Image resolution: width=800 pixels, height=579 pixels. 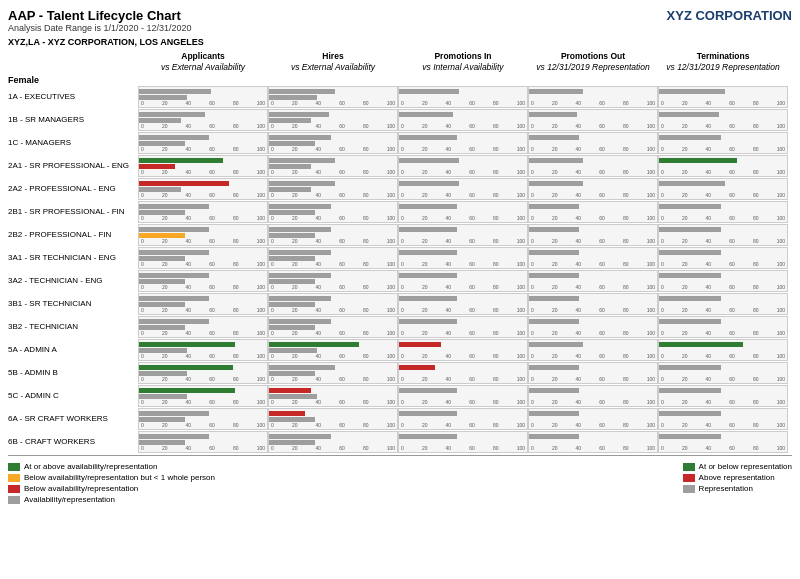 What do you see at coordinates (400, 97) in the screenshot?
I see `table-row: 1A - EXECUTIVES0204060801000204060801000…` at bounding box center [400, 97].